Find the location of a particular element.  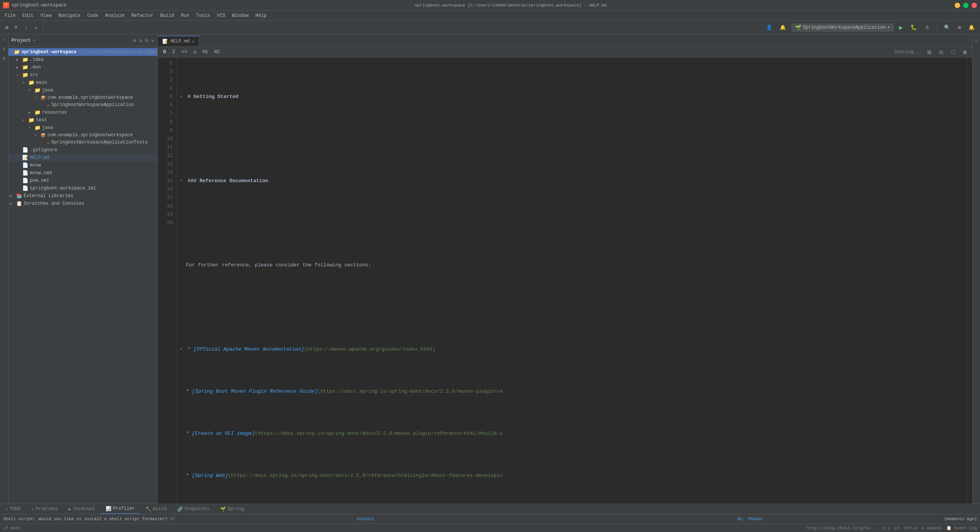

tab-profiler: 📊 Profiler is located at coordinates (120, 509).